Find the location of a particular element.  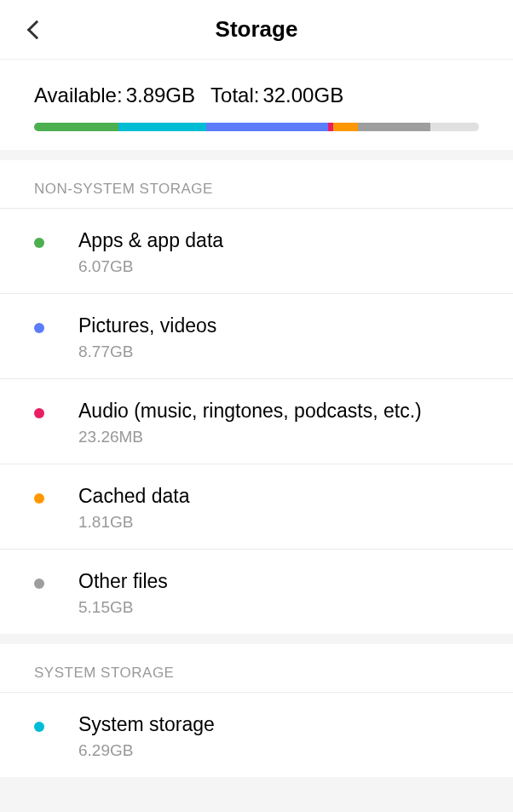

item-size: 6.07GB is located at coordinates (279, 267).